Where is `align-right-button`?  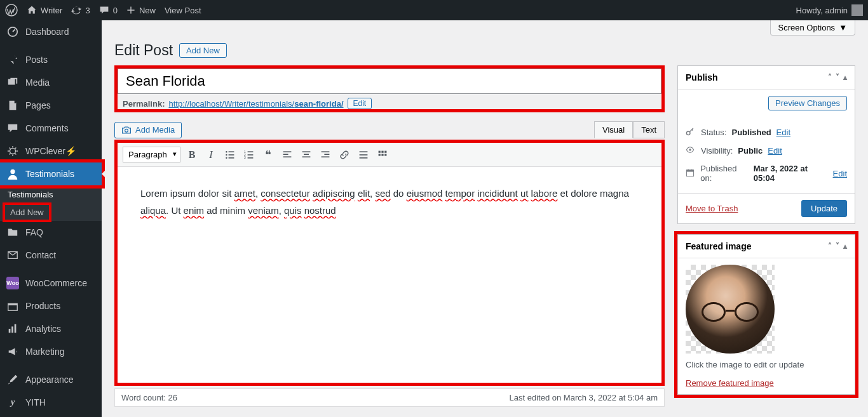 align-right-button is located at coordinates (325, 155).